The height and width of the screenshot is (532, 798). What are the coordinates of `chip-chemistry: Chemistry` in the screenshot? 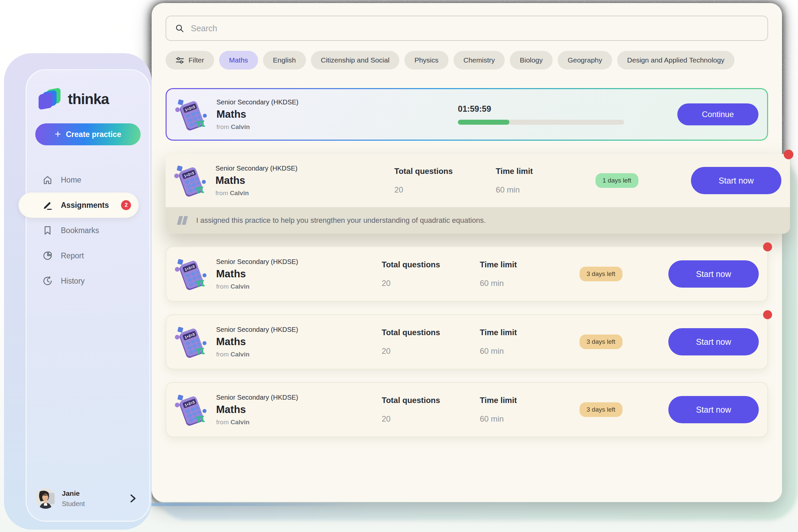 It's located at (479, 60).